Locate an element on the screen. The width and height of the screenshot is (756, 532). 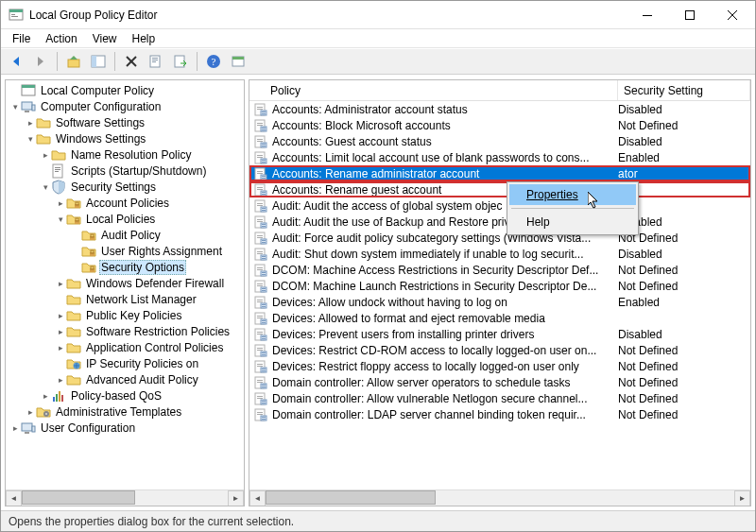
policy-setting: Not Defined is located at coordinates (684, 367).